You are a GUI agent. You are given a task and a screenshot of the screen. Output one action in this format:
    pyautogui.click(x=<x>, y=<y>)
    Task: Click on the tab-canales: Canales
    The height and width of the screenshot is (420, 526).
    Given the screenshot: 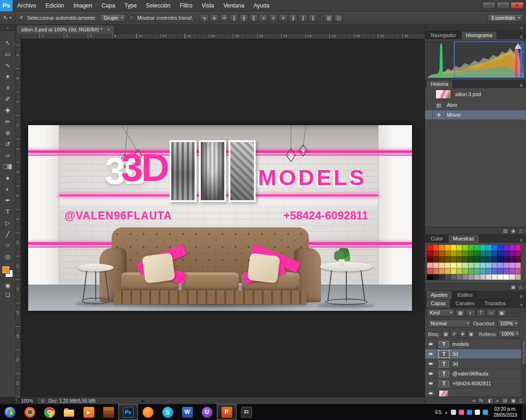 What is the action you would take?
    pyautogui.click(x=465, y=303)
    